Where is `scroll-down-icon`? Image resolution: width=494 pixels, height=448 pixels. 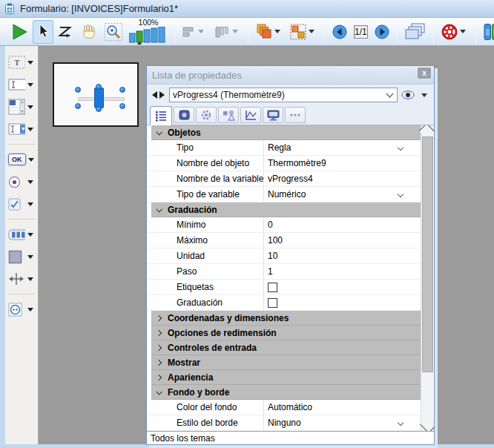 scroll-down-icon is located at coordinates (427, 426).